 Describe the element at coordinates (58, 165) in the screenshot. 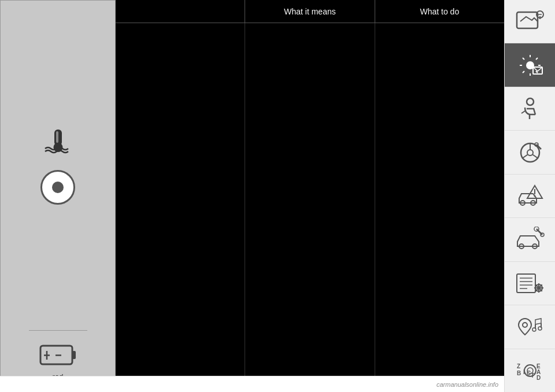

I see `icon-section-top` at that location.